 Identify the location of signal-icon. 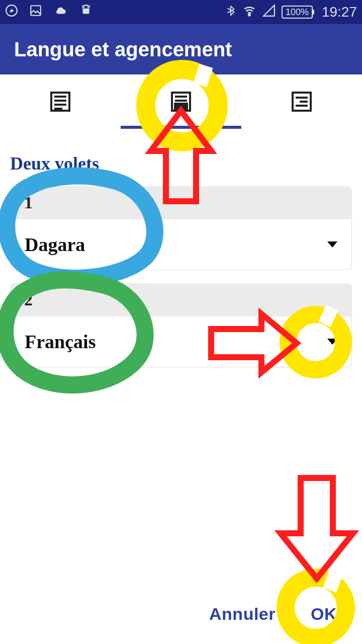
(269, 12).